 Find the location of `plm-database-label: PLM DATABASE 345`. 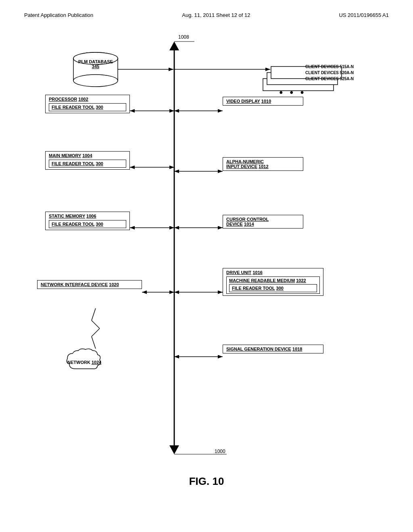

plm-database-label: PLM DATABASE 345 is located at coordinates (96, 64).